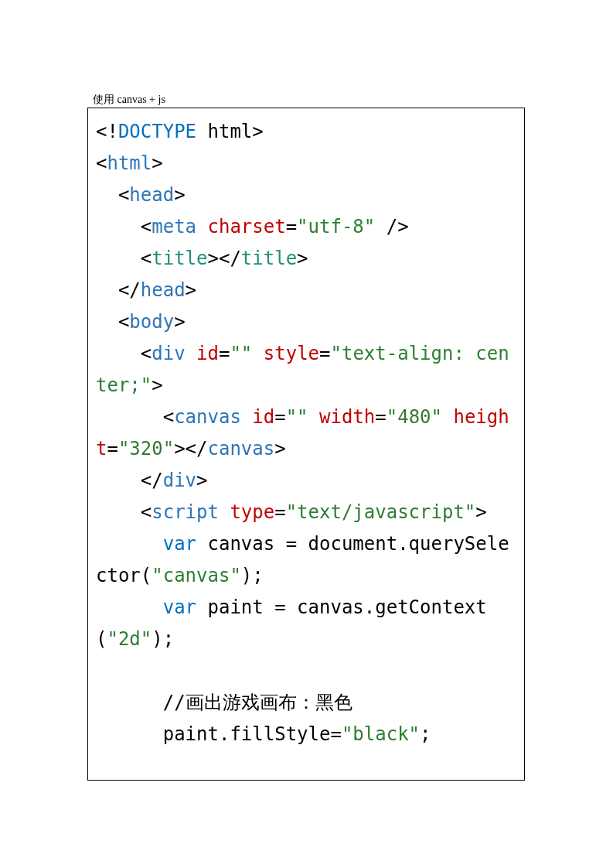 The width and height of the screenshot is (613, 868). I want to click on code-line: <canvas id="" width="480" height="320"><…, so click(306, 433).